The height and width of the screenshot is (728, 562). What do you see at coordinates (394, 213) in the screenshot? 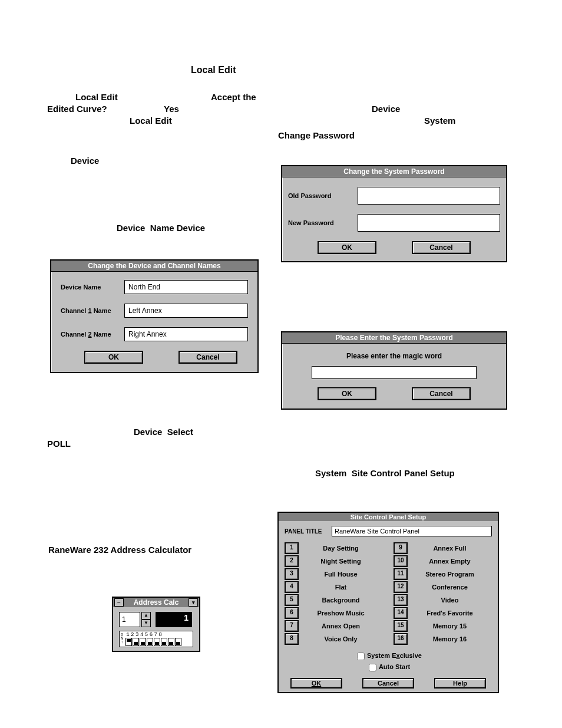
I see `dialog-change-password: Change the System Password Old Password …` at bounding box center [394, 213].